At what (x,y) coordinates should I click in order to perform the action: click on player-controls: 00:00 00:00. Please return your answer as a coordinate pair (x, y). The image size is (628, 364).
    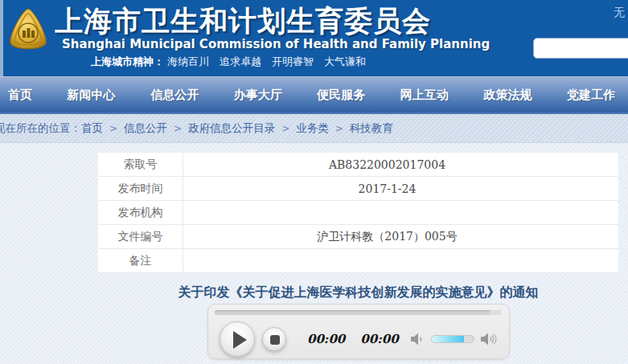
    Looking at the image, I should click on (359, 339).